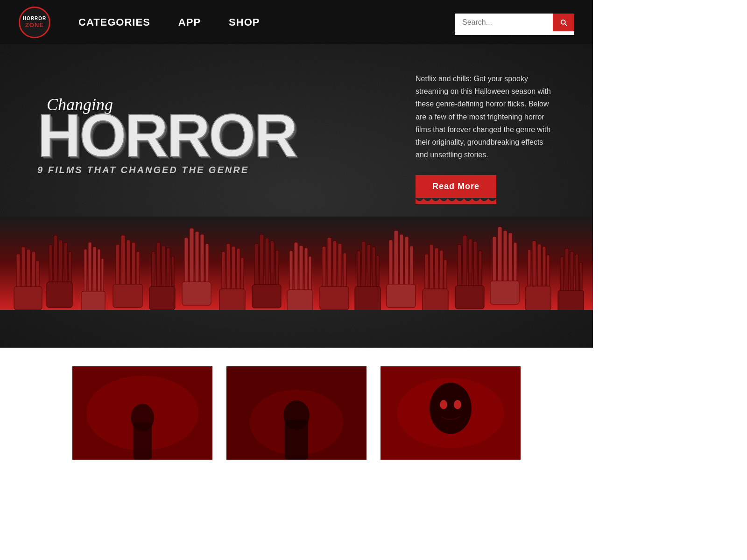 This screenshot has width=747, height=560. Describe the element at coordinates (456, 187) in the screenshot. I see `read-more-button: Read More` at that location.